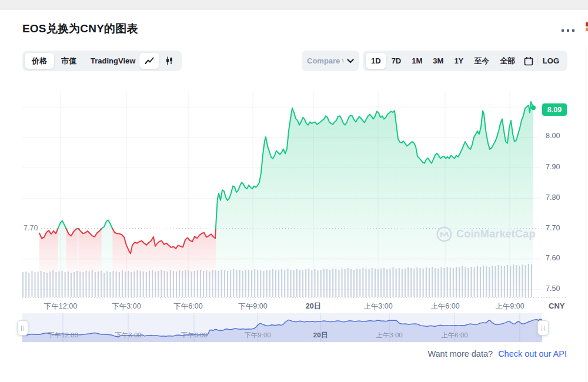  What do you see at coordinates (149, 61) in the screenshot?
I see `line-chart-icon-button` at bounding box center [149, 61].